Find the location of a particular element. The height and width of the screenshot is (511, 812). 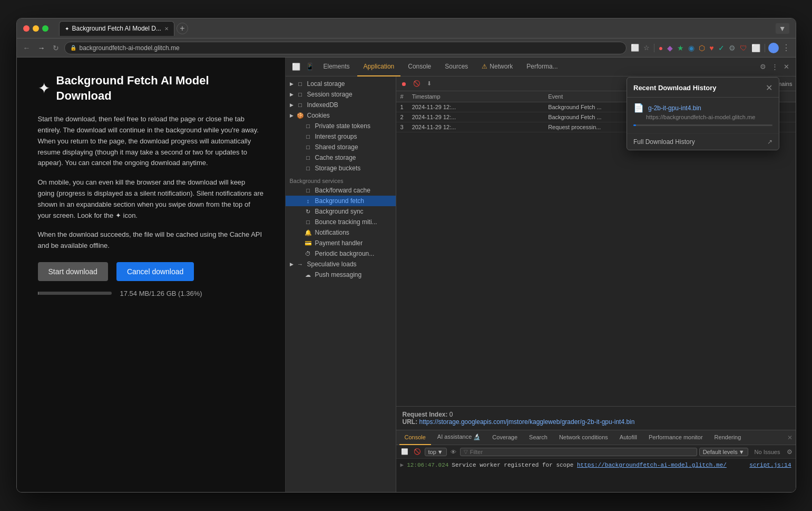

download-url: https://backgroundfetch-ai-model.glitch.… is located at coordinates (703, 117).